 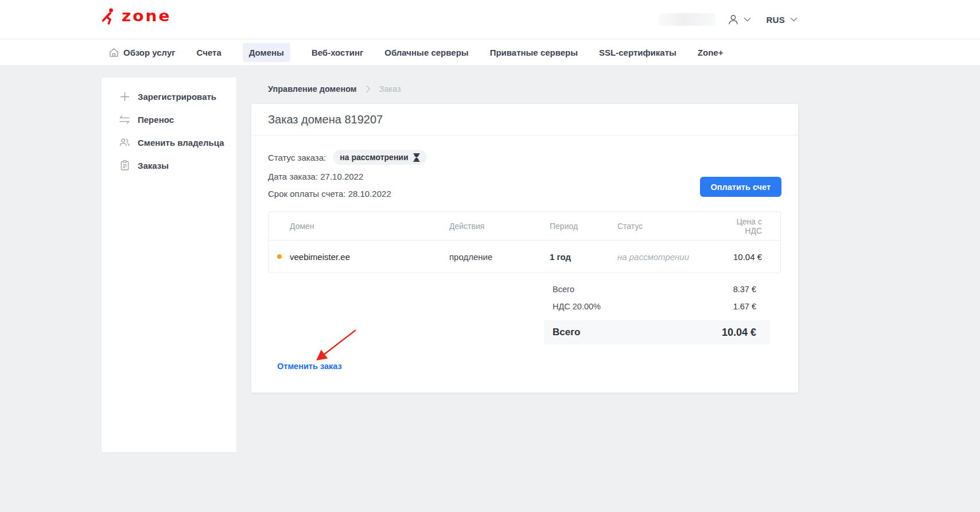 What do you see at coordinates (359, 257) in the screenshot?
I see `domain-cell: veebimeister.ee` at bounding box center [359, 257].